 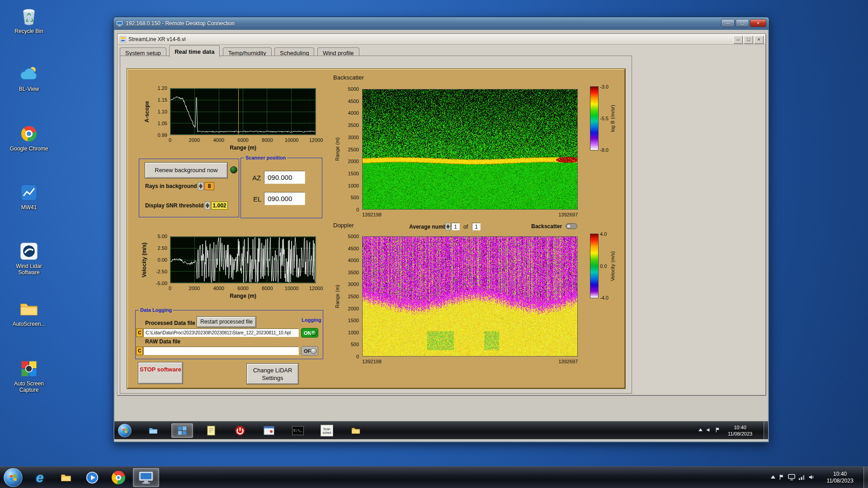 What do you see at coordinates (355, 344) in the screenshot?
I see `tick-label: 500` at bounding box center [355, 344].